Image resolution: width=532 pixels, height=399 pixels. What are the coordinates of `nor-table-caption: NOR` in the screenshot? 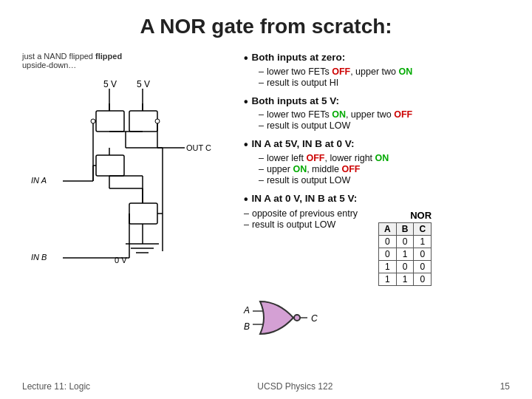 It's located at (405, 216).